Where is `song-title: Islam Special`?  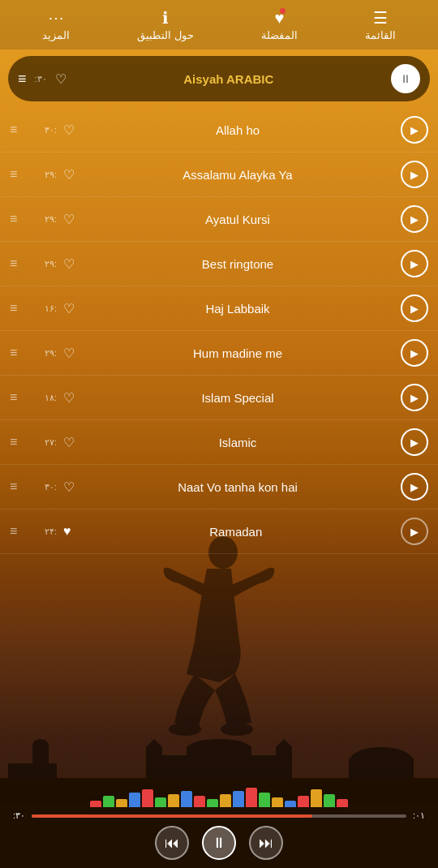 song-title: Islam Special is located at coordinates (238, 397).